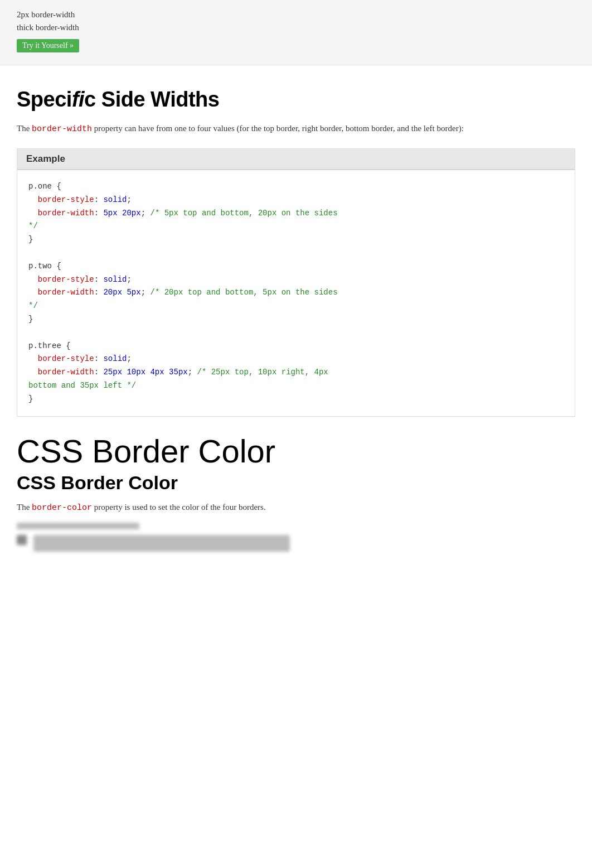  I want to click on title-text-c-side-widths: c Side Widths, so click(152, 99).